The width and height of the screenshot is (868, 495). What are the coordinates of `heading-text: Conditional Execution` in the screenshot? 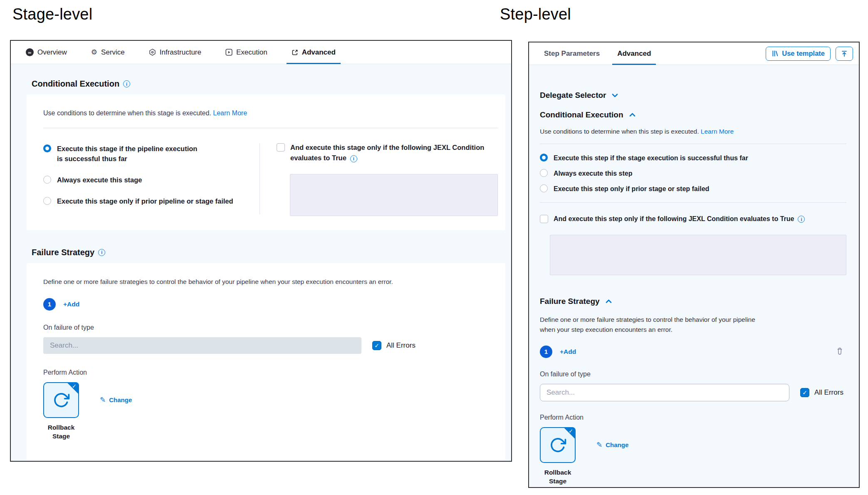 It's located at (76, 84).